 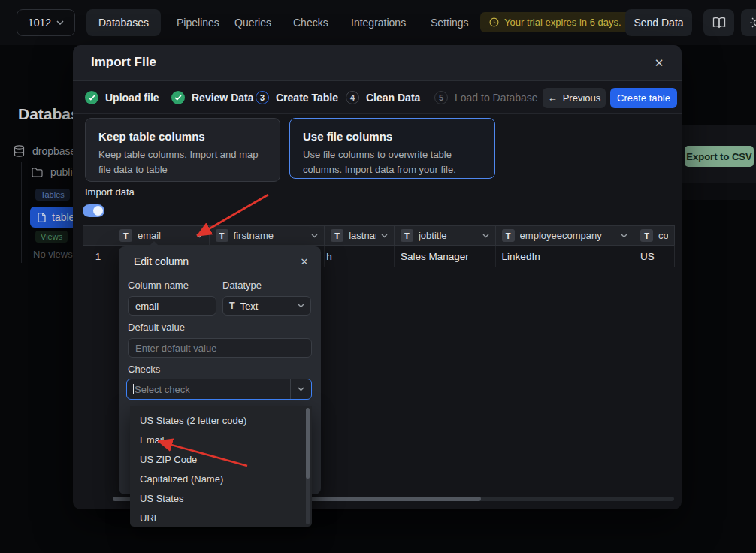 I want to click on step-number-circle: 4, so click(x=352, y=98).